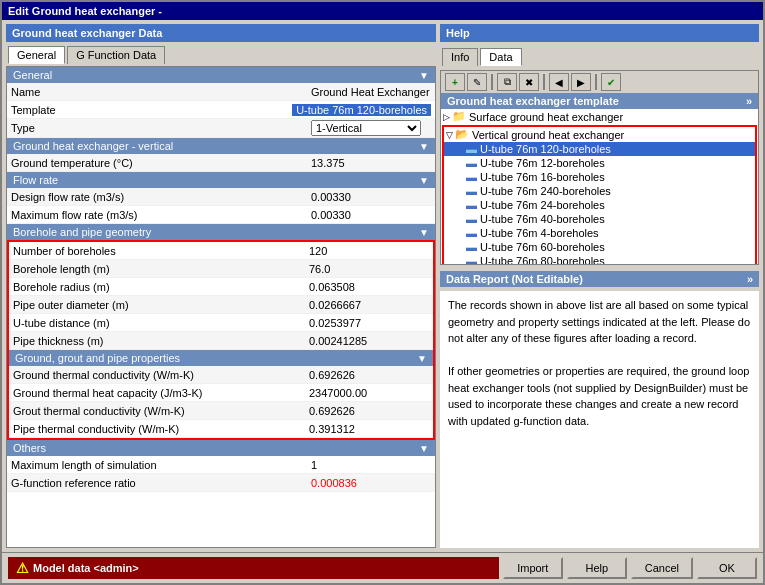 This screenshot has width=765, height=585. What do you see at coordinates (600, 134) in the screenshot?
I see `tree-vertical-folder: ▽ 📂 Vertical ground heat exchanger` at bounding box center [600, 134].